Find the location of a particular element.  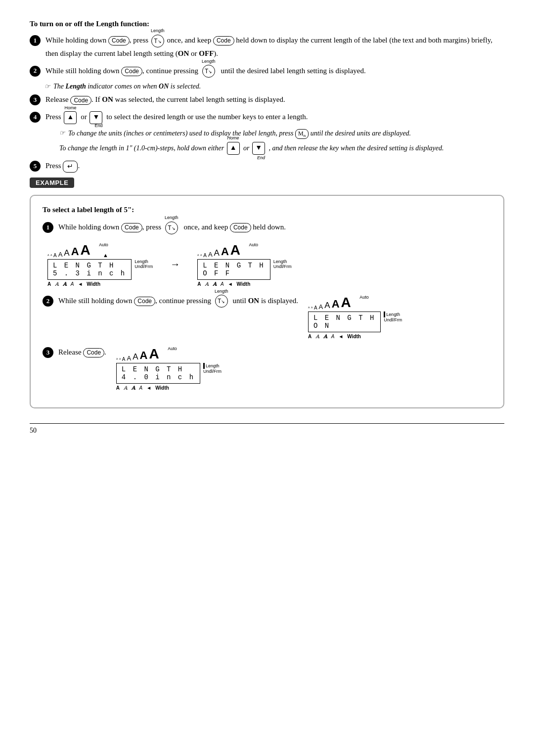

lcd-group-2: ᴬ ᴬ A A A A A Auto L E N G T H O F F Len… is located at coordinates (244, 265).